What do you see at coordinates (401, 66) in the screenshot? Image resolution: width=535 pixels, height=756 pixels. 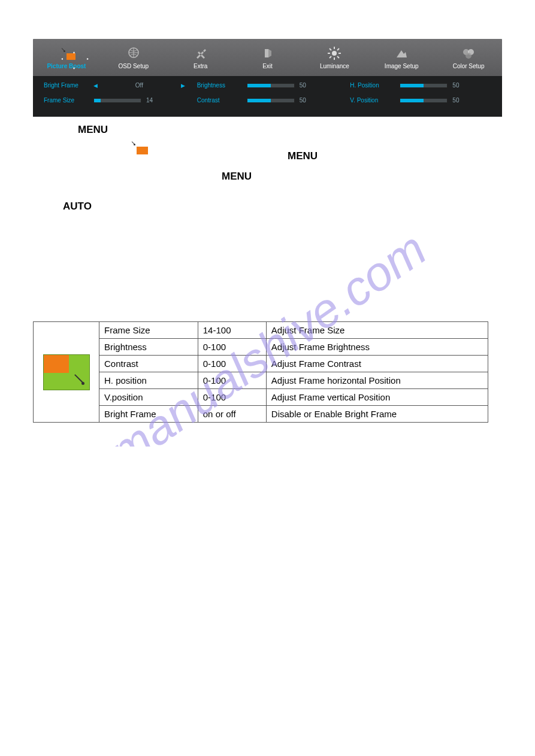 I see `tab-label: Image Setup` at bounding box center [401, 66].